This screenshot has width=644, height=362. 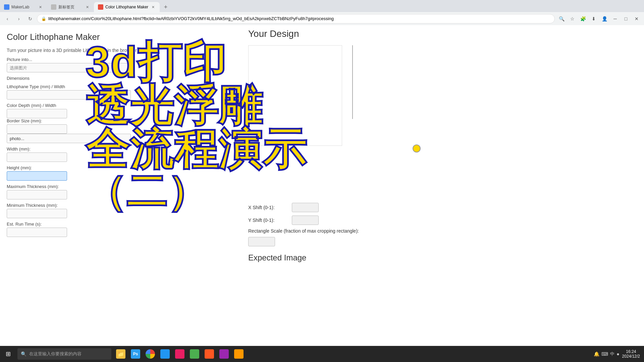 What do you see at coordinates (37, 214) in the screenshot?
I see `min-thick-input: 0.8` at bounding box center [37, 214].